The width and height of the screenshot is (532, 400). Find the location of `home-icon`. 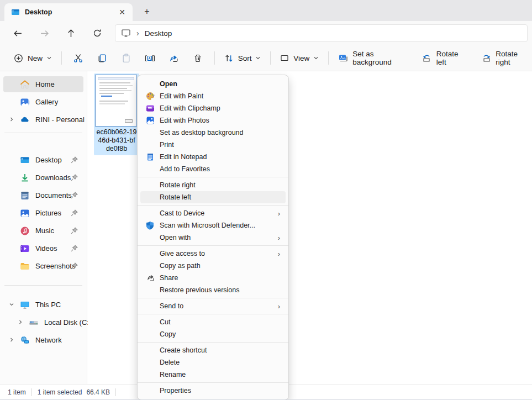

home-icon is located at coordinates (25, 85).